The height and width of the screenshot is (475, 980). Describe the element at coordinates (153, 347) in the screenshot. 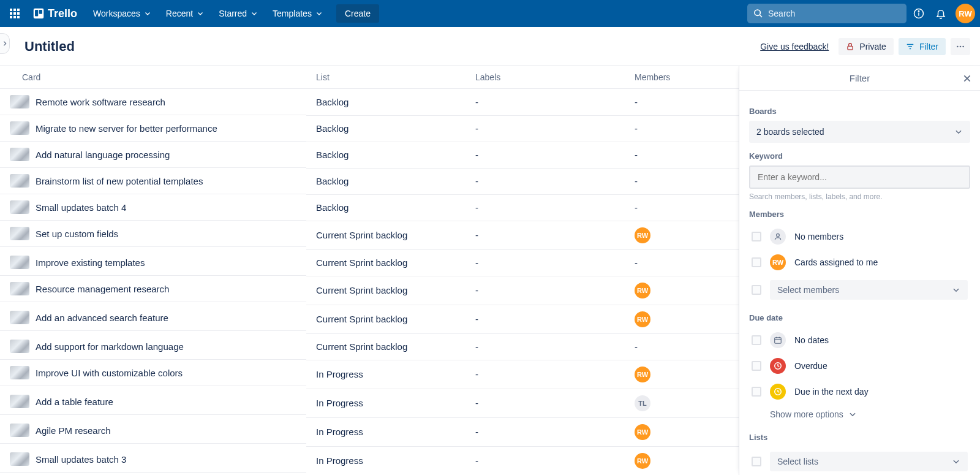

I see `card-cell: Add support for markdown language` at that location.